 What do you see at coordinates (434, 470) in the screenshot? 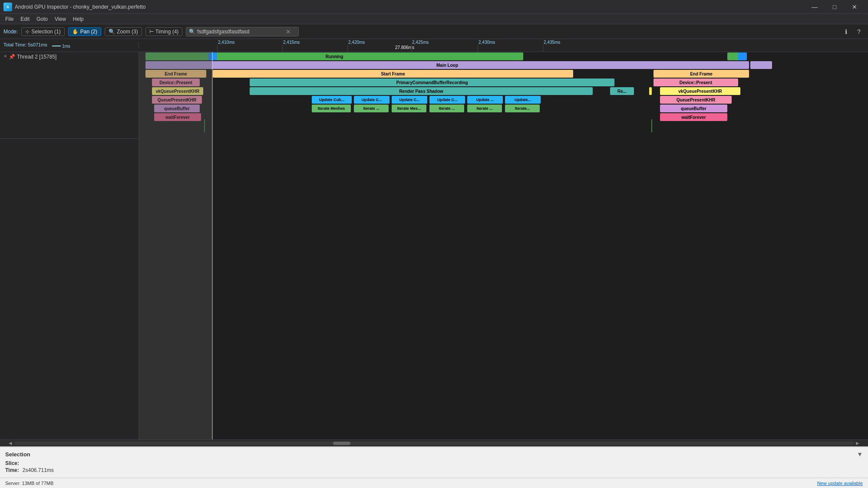
I see `time-row: Time: 2s406.711ms` at bounding box center [434, 470].